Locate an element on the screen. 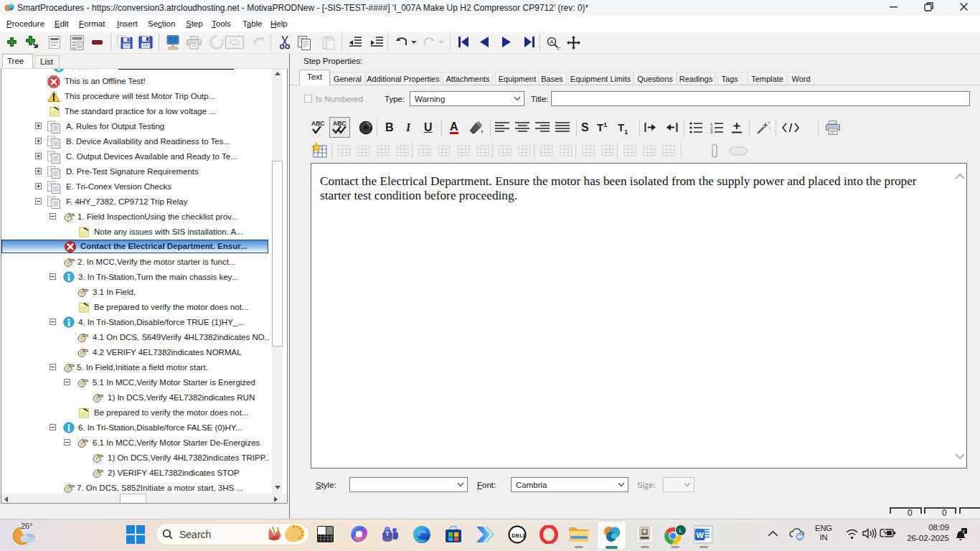 This screenshot has width=980, height=551. svg-text: z is located at coordinates (964, 531).